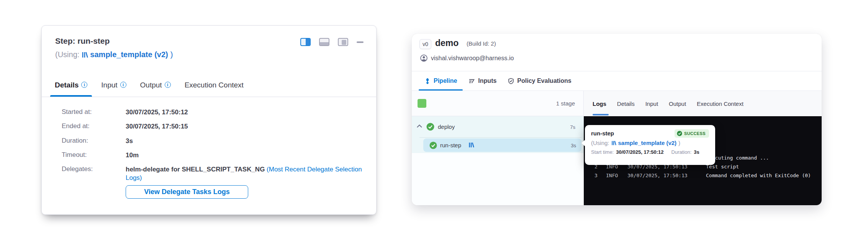  I want to click on stage-group-name: deploy, so click(446, 127).